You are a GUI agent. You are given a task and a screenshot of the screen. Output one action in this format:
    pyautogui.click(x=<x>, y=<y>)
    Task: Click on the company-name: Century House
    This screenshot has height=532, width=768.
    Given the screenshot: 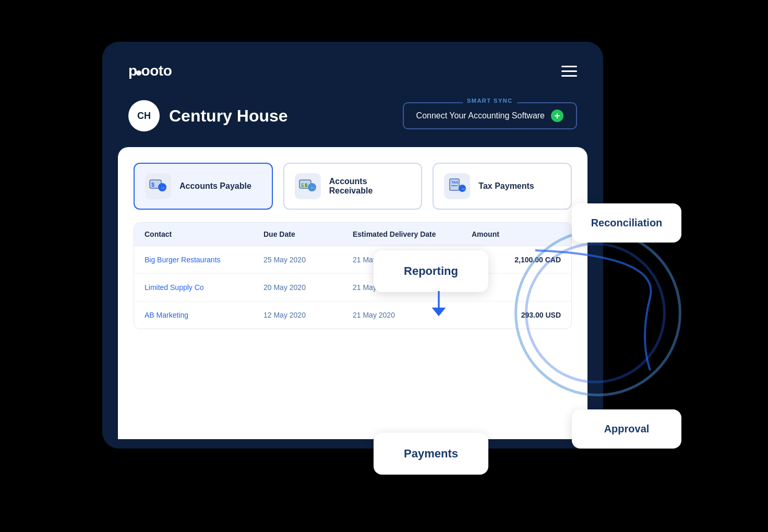 What is the action you would take?
    pyautogui.click(x=229, y=116)
    